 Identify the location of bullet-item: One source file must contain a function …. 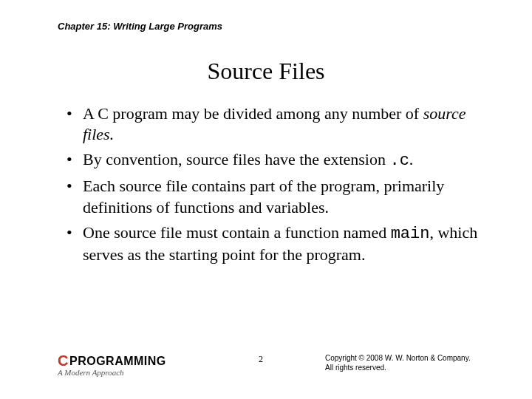
(273, 244).